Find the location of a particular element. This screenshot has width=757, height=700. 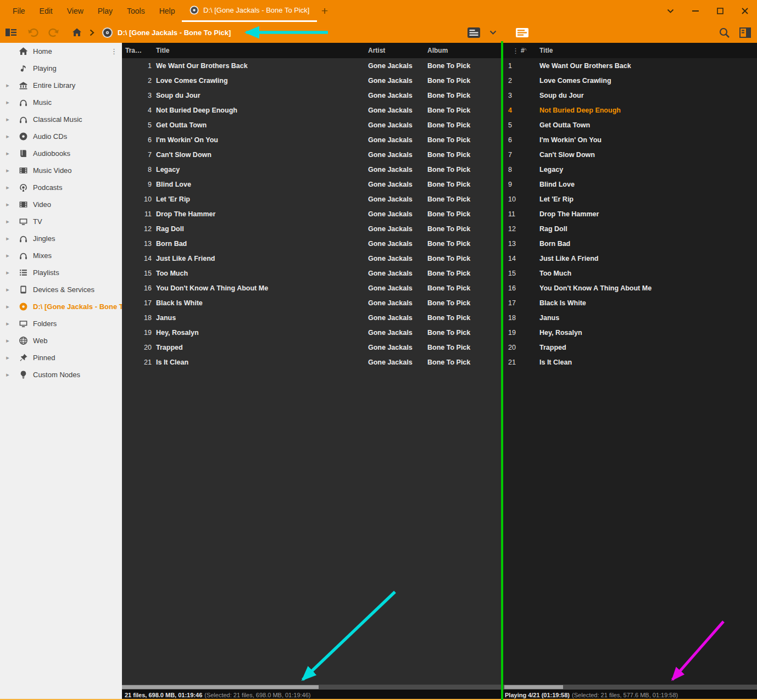

now-playing-row: 3Soup du Jour is located at coordinates (630, 96).